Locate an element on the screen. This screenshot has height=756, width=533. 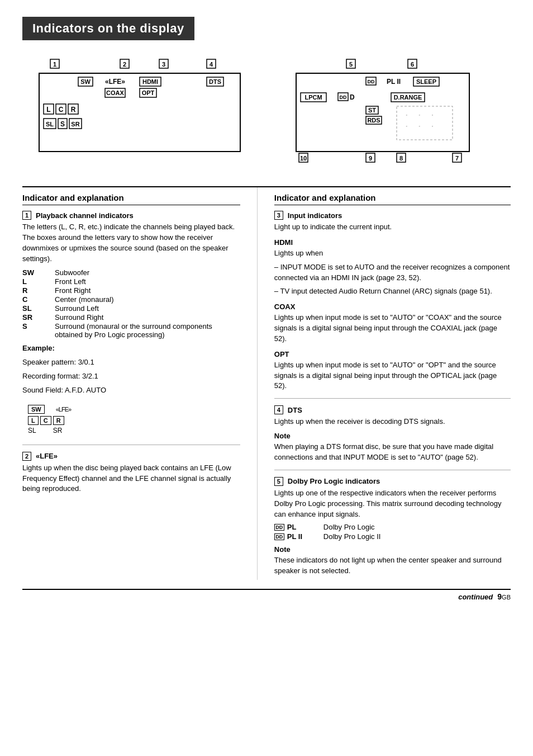
item3-title: Input indicators is located at coordinates (315, 216).